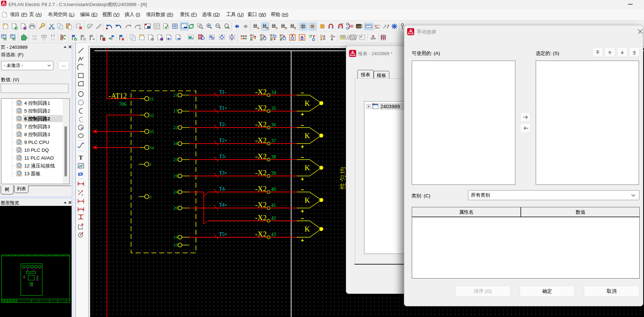  Describe the element at coordinates (274, 157) in the screenshot. I see `svg-text: 38` at that location.